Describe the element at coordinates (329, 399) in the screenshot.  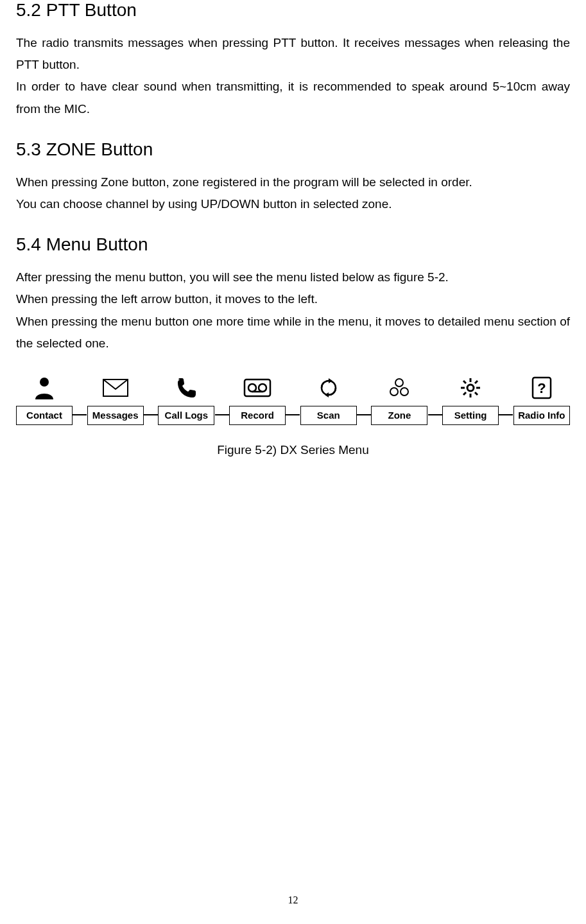
I see `menu-item-scan: Scan` at that location.